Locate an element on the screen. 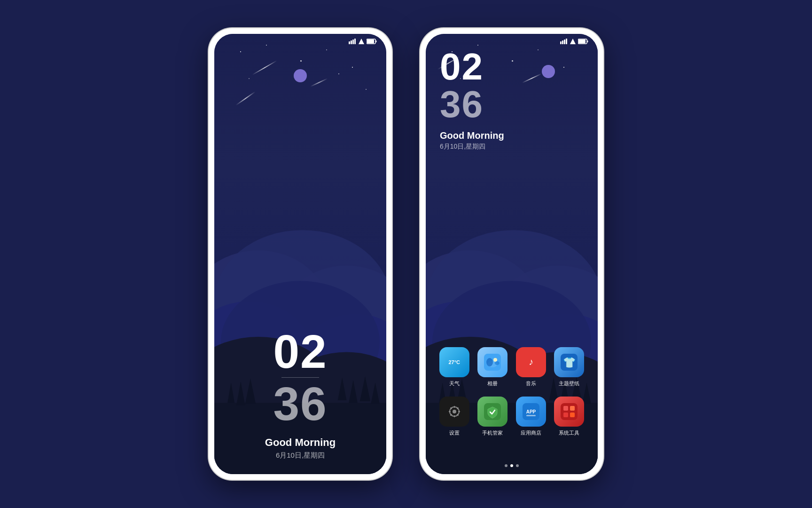 The width and height of the screenshot is (812, 508). status-bar is located at coordinates (363, 41).